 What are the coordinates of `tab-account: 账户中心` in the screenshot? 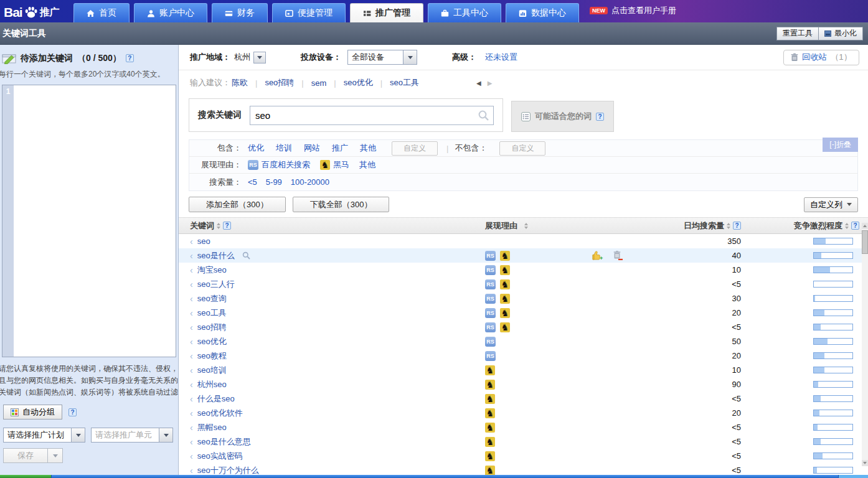 It's located at (171, 12).